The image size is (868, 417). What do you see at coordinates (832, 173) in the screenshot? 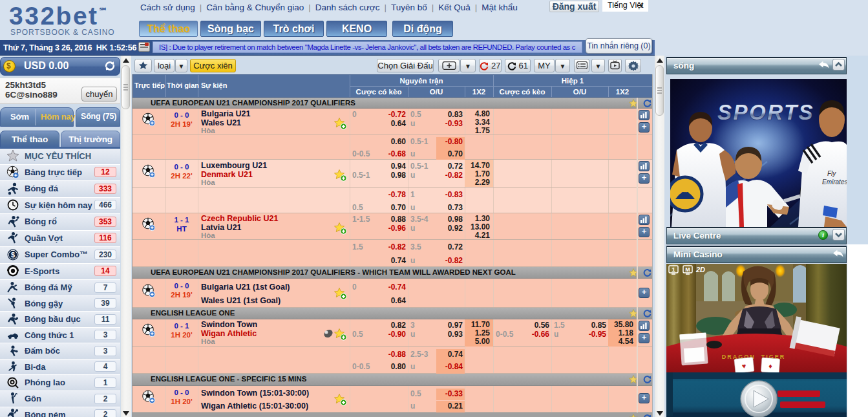
I see `svg-text: Fly` at bounding box center [832, 173].